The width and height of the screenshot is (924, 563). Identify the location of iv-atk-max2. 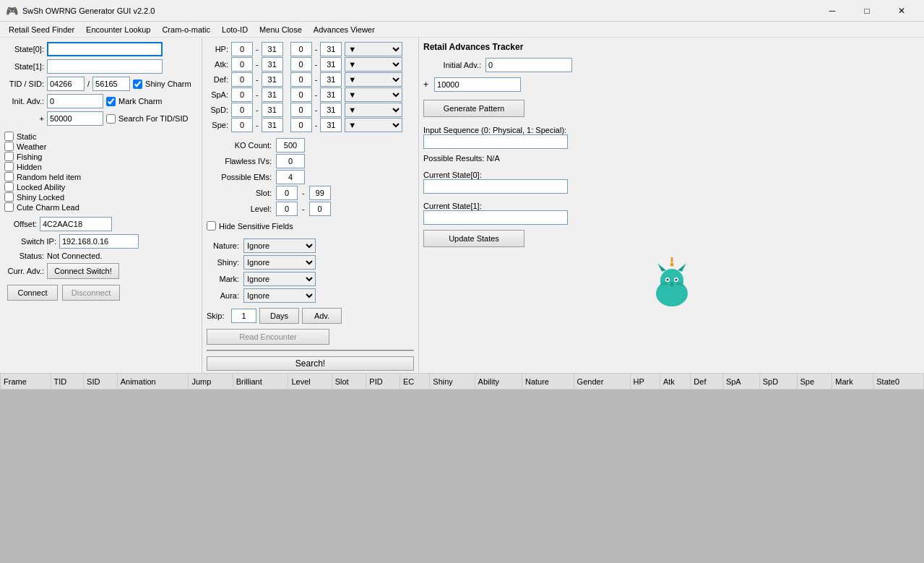
(331, 64).